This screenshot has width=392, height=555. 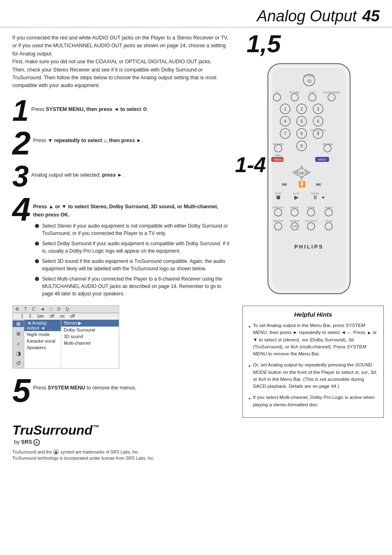 What do you see at coordinates (328, 144) in the screenshot?
I see `svg-text: SYSTEM` at bounding box center [328, 144].